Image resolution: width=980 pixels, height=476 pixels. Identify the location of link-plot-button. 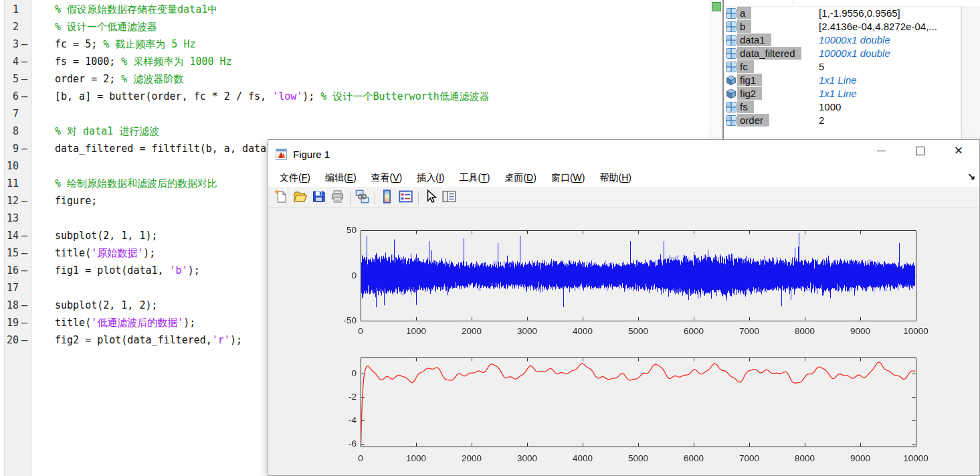
(363, 198).